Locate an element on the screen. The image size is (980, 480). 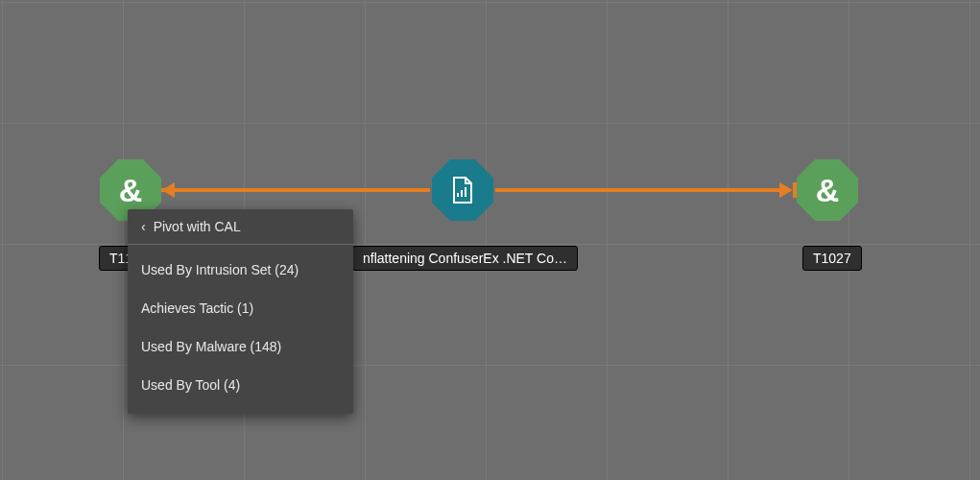
node-right-label: T1027 is located at coordinates (832, 258).